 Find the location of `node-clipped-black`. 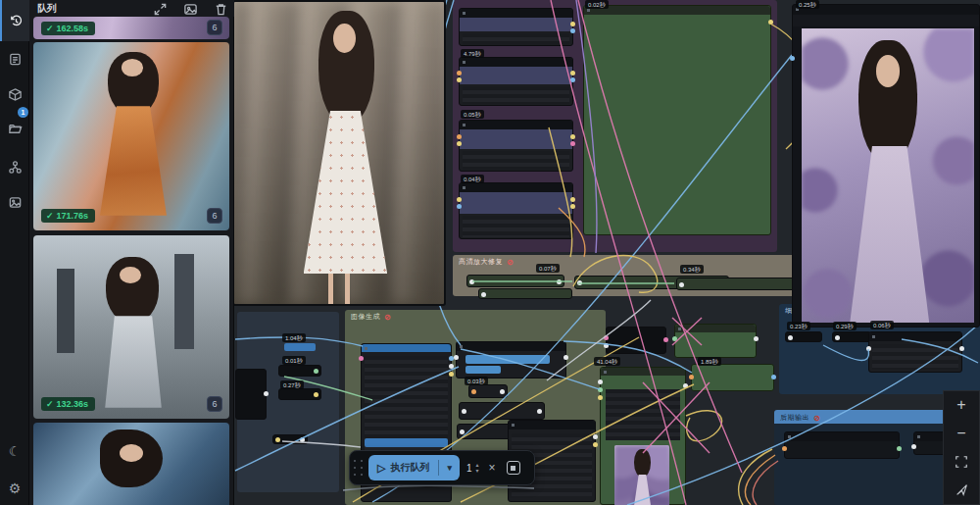

node-clipped-black is located at coordinates (251, 394).